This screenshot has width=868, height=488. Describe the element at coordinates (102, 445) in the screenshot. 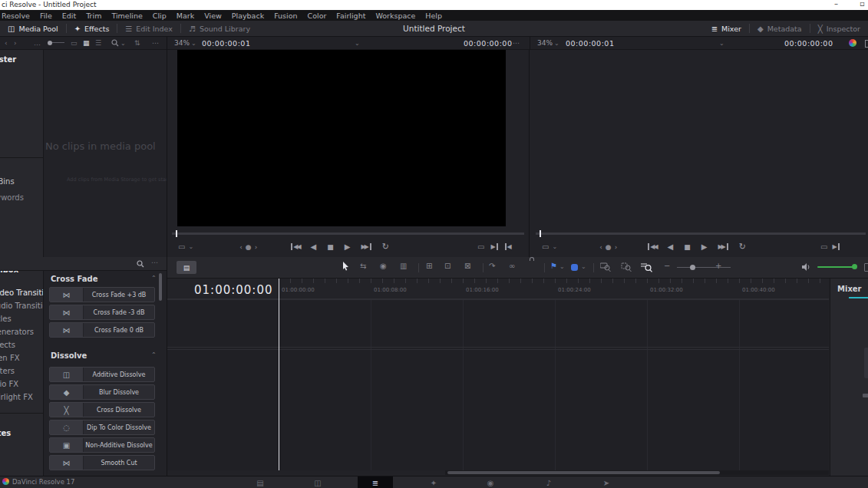

I see `transition-non-additive-dissolve: ▣ Non-Additive Dissolve` at that location.